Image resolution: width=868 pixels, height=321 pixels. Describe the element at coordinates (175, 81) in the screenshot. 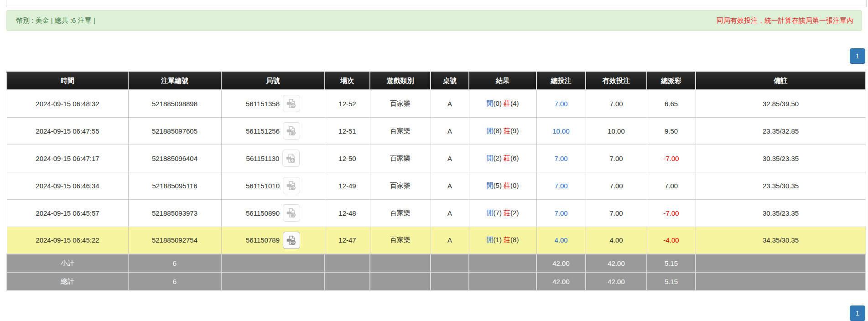

I see `col-header-bet-id: 注單編號` at that location.